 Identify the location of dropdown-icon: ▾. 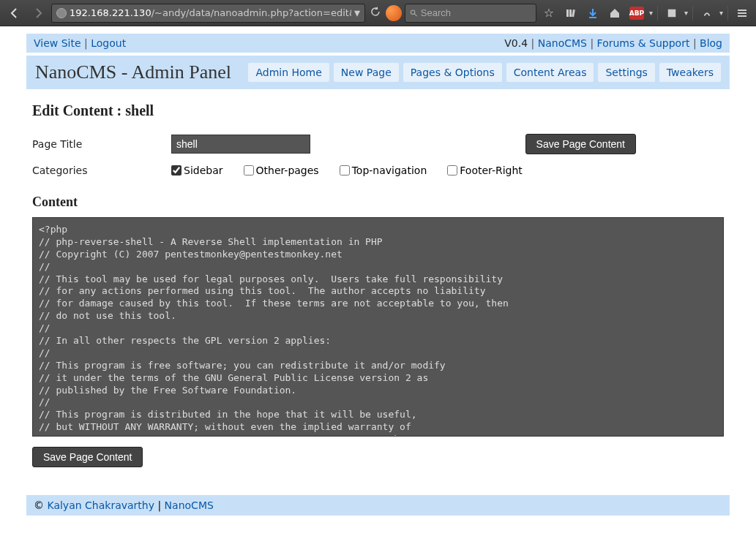
(357, 13).